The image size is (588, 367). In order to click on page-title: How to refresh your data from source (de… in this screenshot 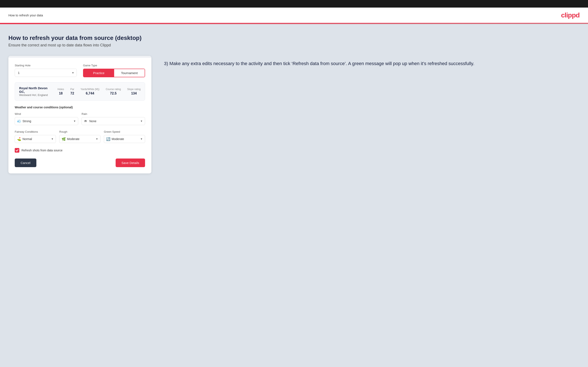, I will do `click(294, 38)`.